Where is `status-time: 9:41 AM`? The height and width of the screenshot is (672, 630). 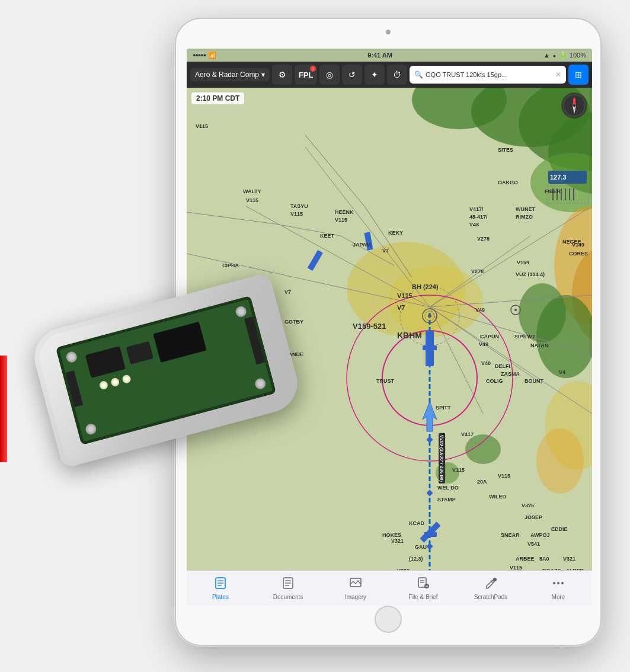 status-time: 9:41 AM is located at coordinates (380, 55).